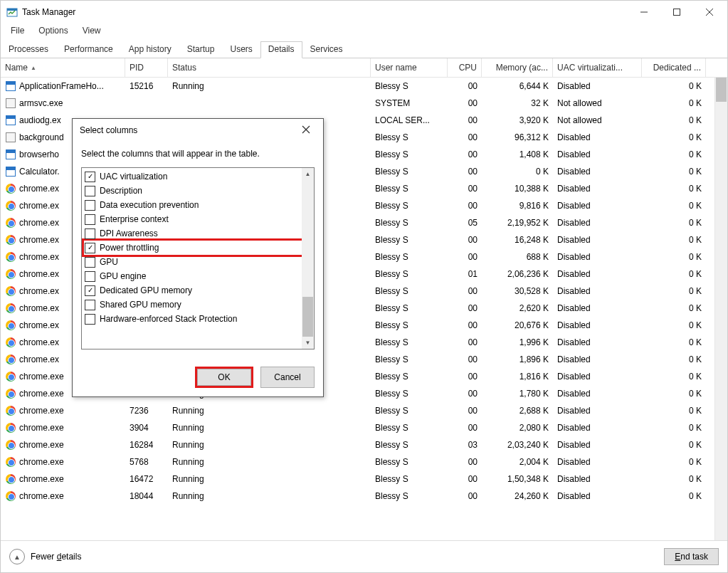  I want to click on header-uac: UAC virtualizati..., so click(598, 68).